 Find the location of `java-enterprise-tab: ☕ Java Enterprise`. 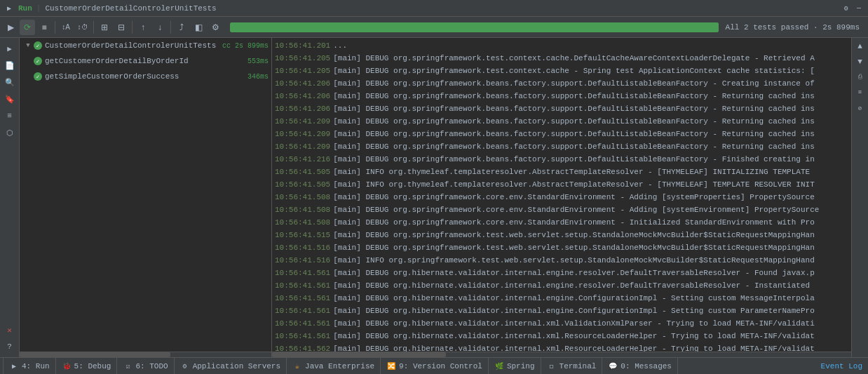

java-enterprise-tab: ☕ Java Enterprise is located at coordinates (334, 366).